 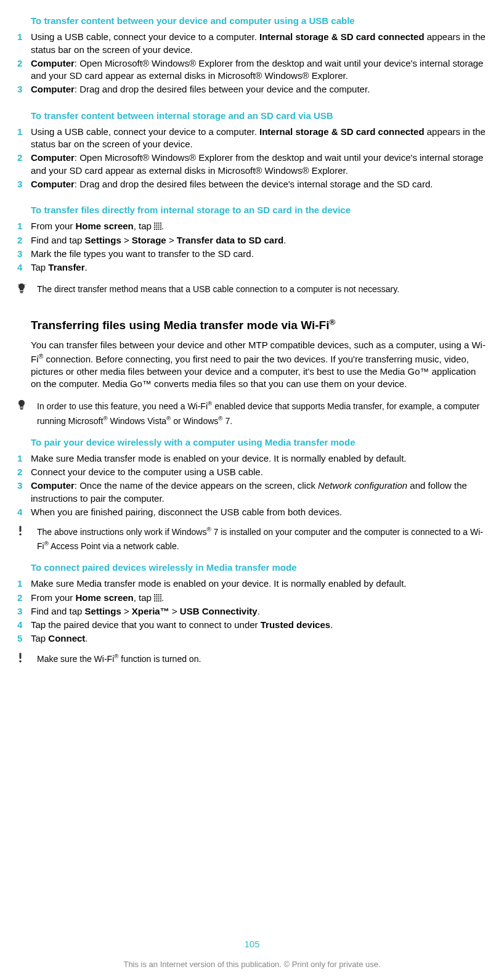 I want to click on tip-text: The above instructions only work if Wind…, so click(x=262, y=539).